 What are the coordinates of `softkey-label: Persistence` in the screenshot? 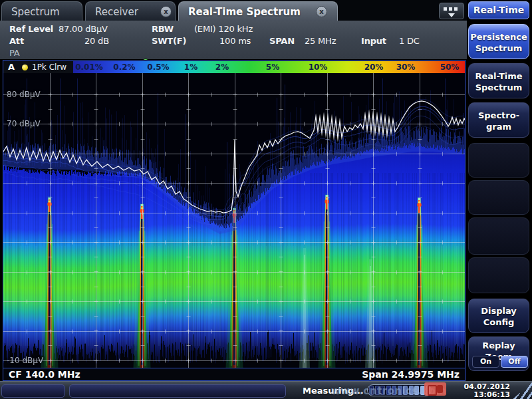 It's located at (499, 37).